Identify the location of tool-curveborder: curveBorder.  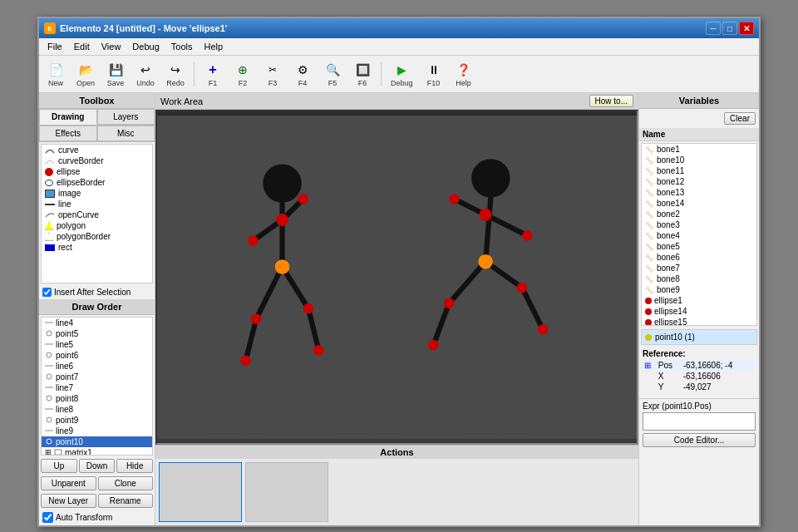
(96, 161).